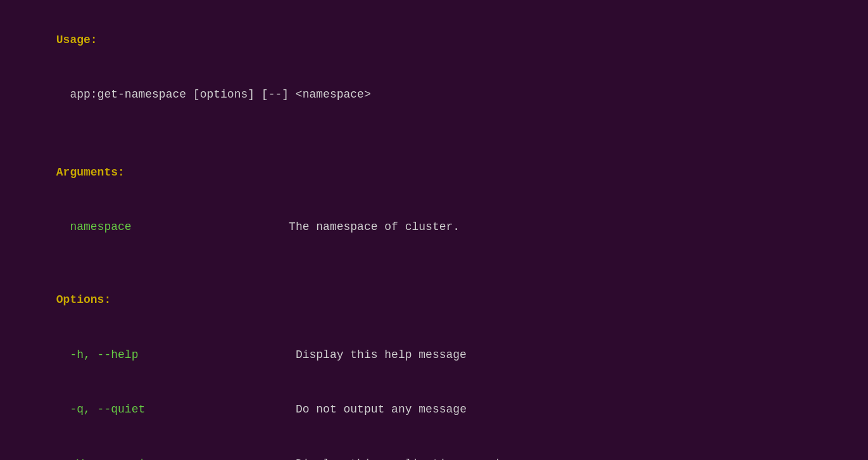  I want to click on option-help: -h, --help Display this help message, so click(434, 355).